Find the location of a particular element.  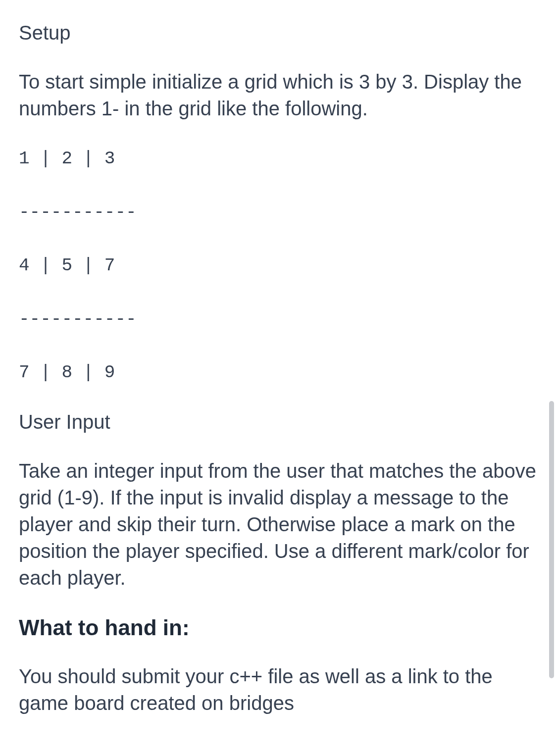

setup-heading: Setup is located at coordinates (278, 33).